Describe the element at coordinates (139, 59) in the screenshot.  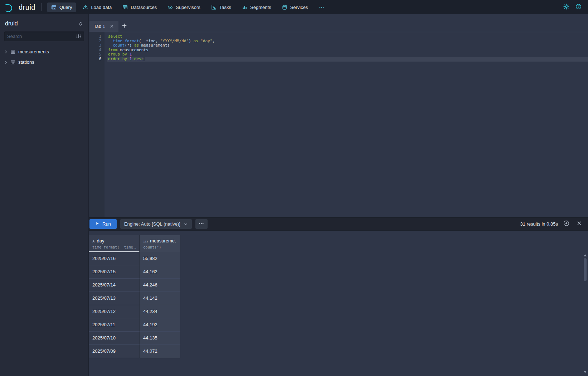
I see `code-token: desc` at that location.